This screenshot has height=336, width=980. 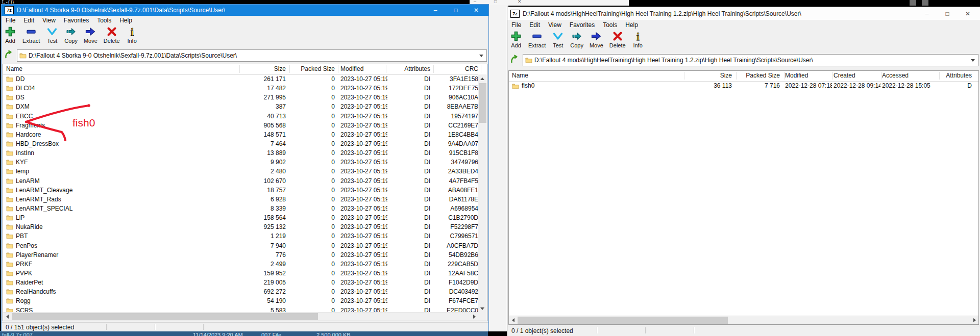 I want to click on left-horizontal-scrollbar, so click(x=241, y=316).